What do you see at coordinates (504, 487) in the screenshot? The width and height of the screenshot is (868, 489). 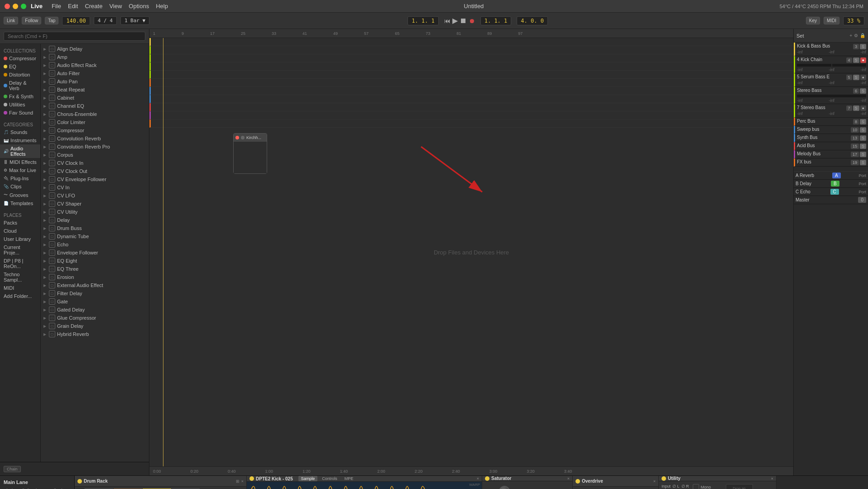 I see `drive-knob` at bounding box center [504, 487].